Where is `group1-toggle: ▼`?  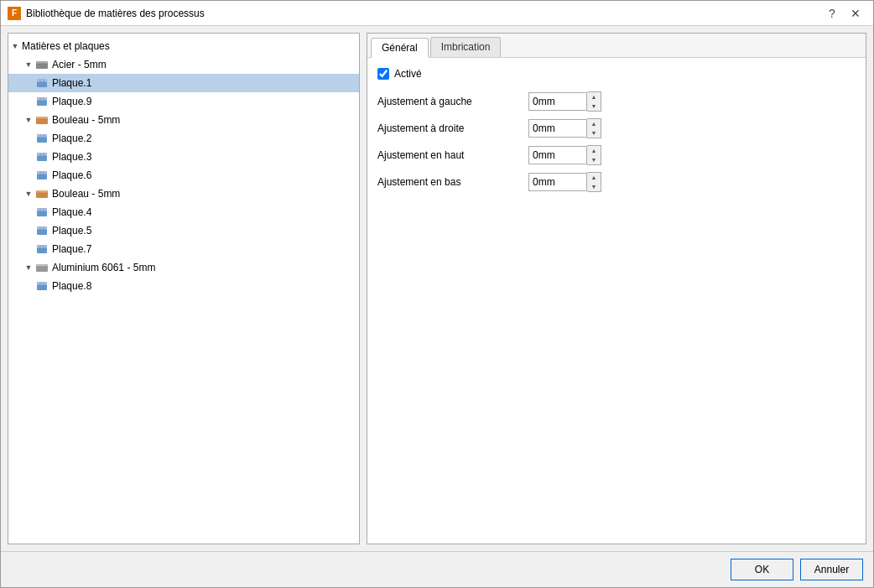 group1-toggle: ▼ is located at coordinates (29, 65).